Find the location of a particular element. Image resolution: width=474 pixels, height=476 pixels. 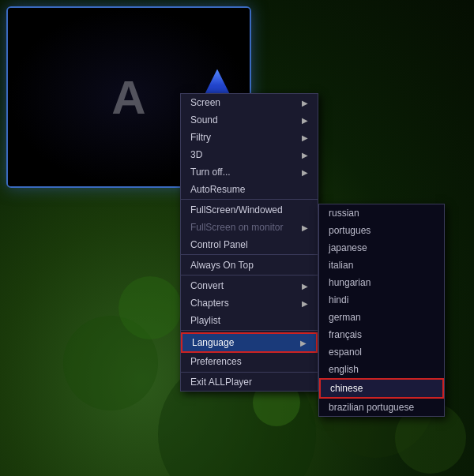

language-submenu: russian portugues japanese italian hunga… is located at coordinates (382, 310).